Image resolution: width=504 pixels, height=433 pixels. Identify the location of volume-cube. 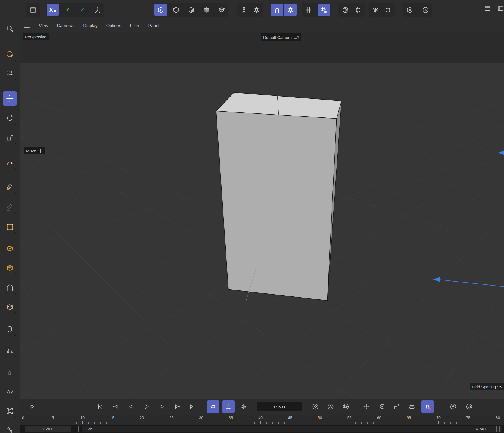
(10, 268).